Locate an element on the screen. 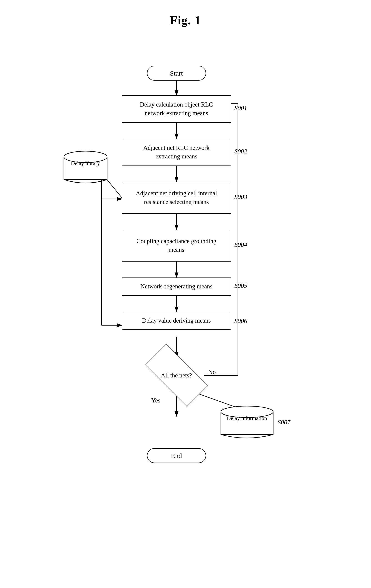 This screenshot has height=588, width=371. s004-box: Coupling capacitance grounding means is located at coordinates (177, 246).